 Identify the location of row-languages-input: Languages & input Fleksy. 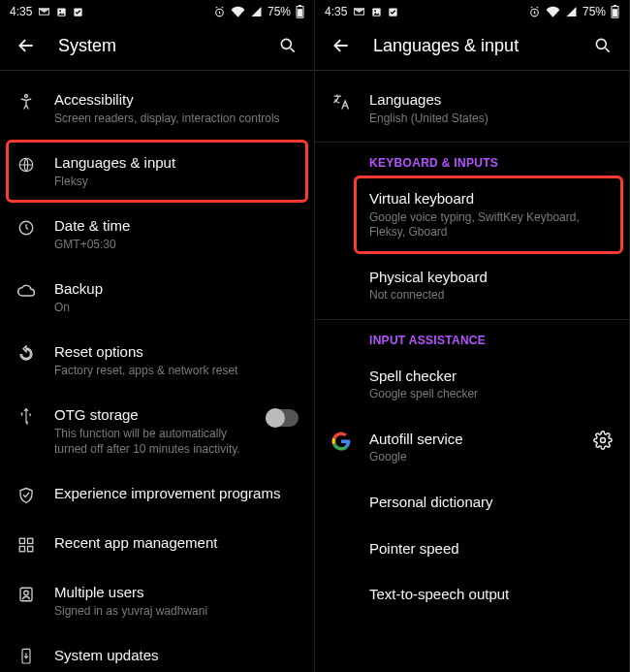
(157, 171).